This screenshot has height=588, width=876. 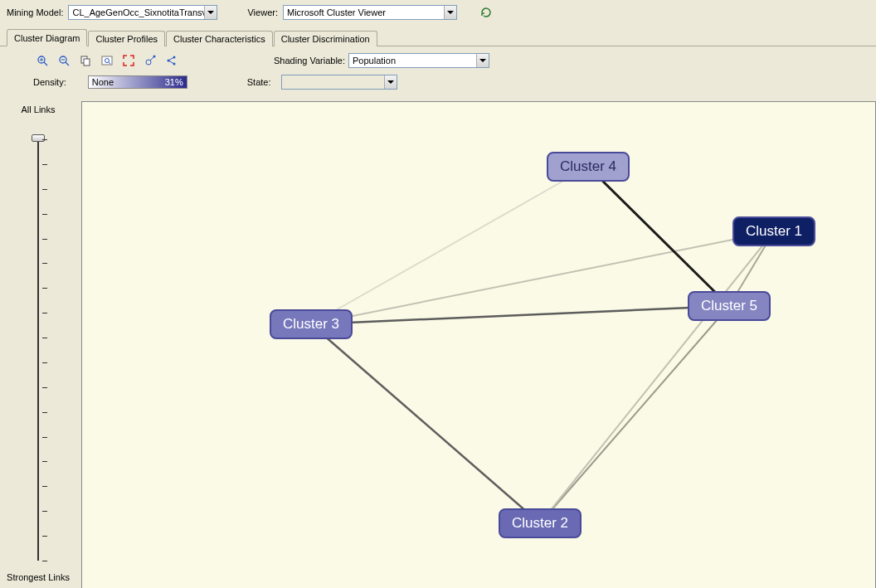 I want to click on viewer-label: Viewer:, so click(x=262, y=12).